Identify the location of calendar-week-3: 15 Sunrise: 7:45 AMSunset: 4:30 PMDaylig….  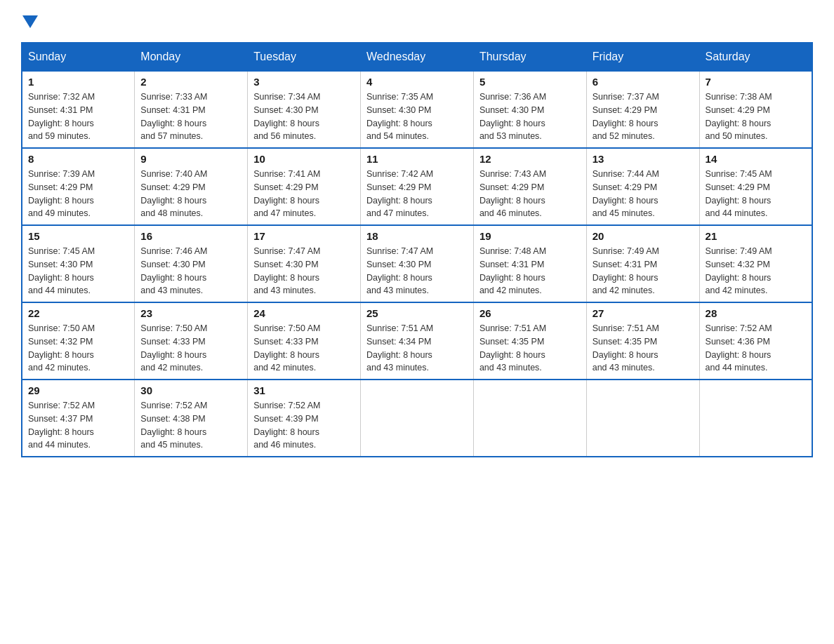
(417, 264).